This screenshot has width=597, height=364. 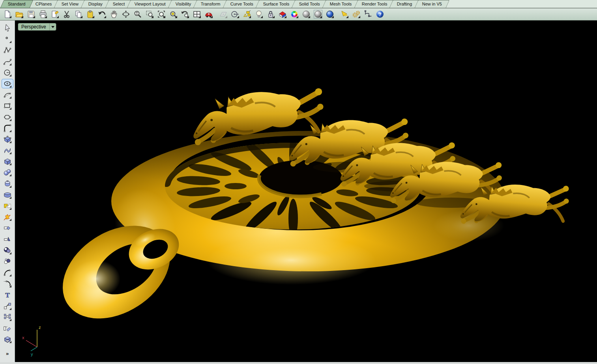 I want to click on point-icon, so click(x=7, y=39).